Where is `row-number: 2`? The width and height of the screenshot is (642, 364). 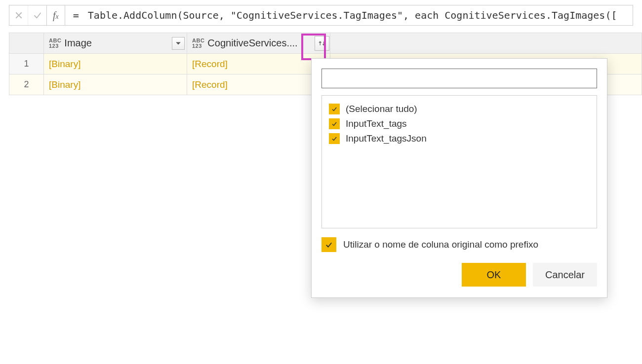
row-number: 2 is located at coordinates (27, 85).